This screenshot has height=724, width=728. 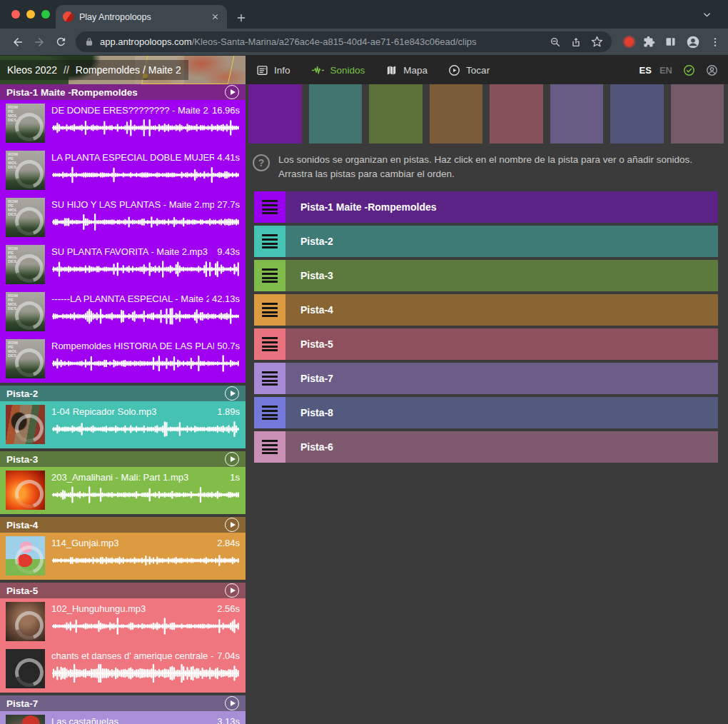 I want to click on audio-clip: DE DONDE ERES???????? - Maite 2.mp316.96…, so click(x=123, y=124).